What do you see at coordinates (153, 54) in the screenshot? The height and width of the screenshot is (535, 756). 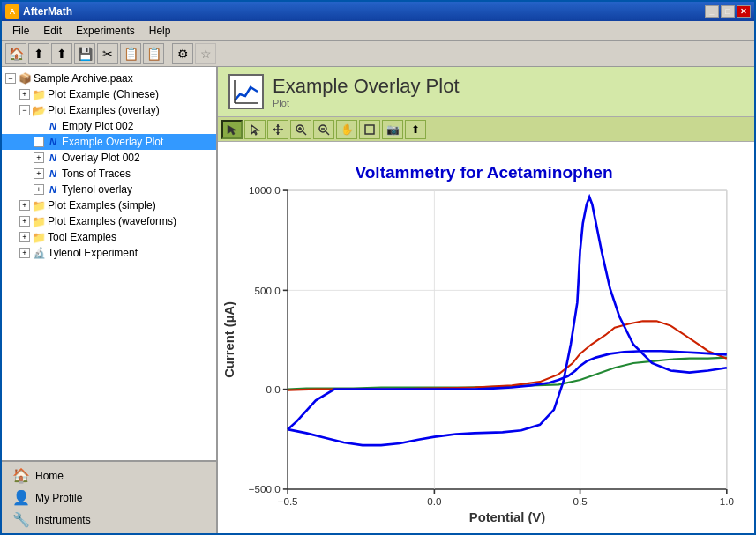 I see `toolbar-paste: 📋` at bounding box center [153, 54].